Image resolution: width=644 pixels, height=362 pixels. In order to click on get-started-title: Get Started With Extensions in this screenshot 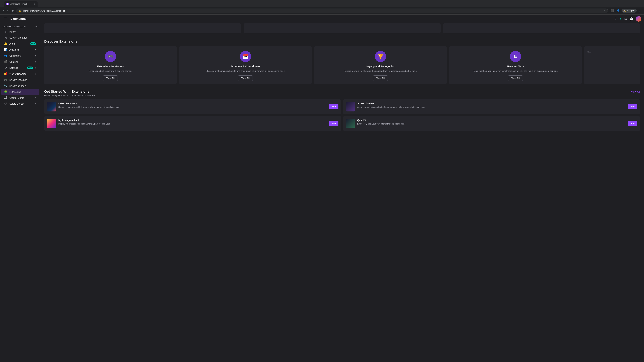, I will do `click(67, 91)`.